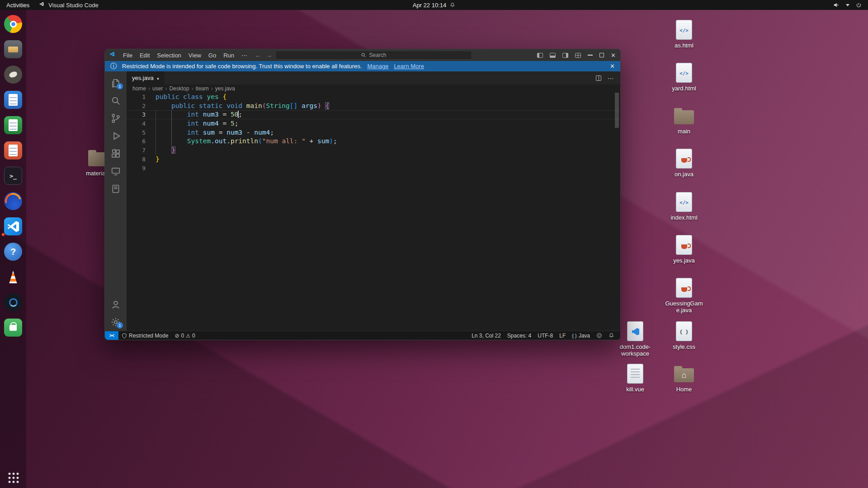  What do you see at coordinates (225, 89) in the screenshot?
I see `breadcrumb-item: yes.java` at bounding box center [225, 89].